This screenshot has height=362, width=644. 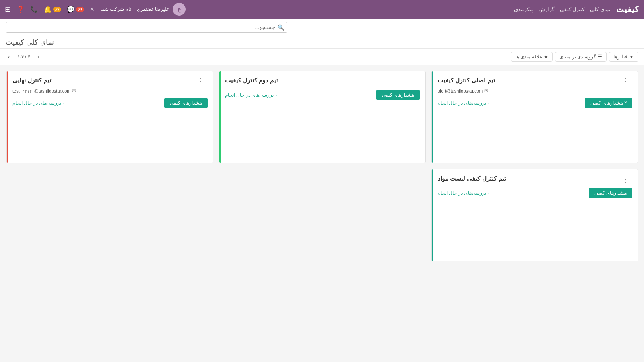 I want to click on phone-icon: 📞, so click(x=34, y=10).